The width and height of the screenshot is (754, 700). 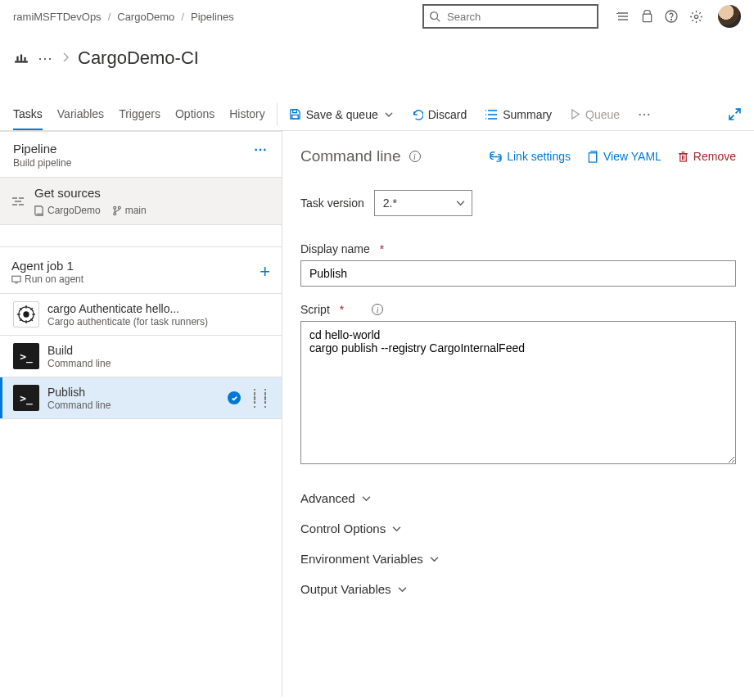 What do you see at coordinates (343, 529) in the screenshot?
I see `section-control-options-label: Control Options` at bounding box center [343, 529].